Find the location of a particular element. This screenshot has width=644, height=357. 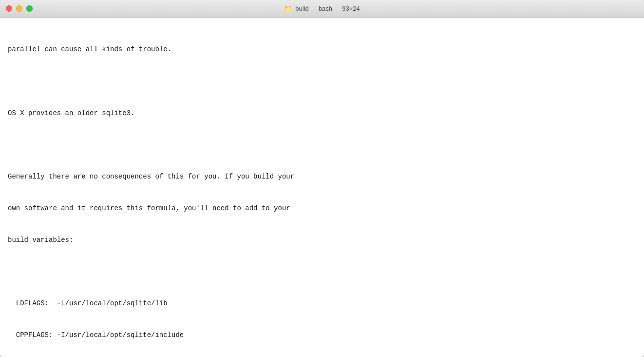

line-ldflags: LDFLAGS: -L/usr/local/opt/sqlite/lib is located at coordinates (322, 304).